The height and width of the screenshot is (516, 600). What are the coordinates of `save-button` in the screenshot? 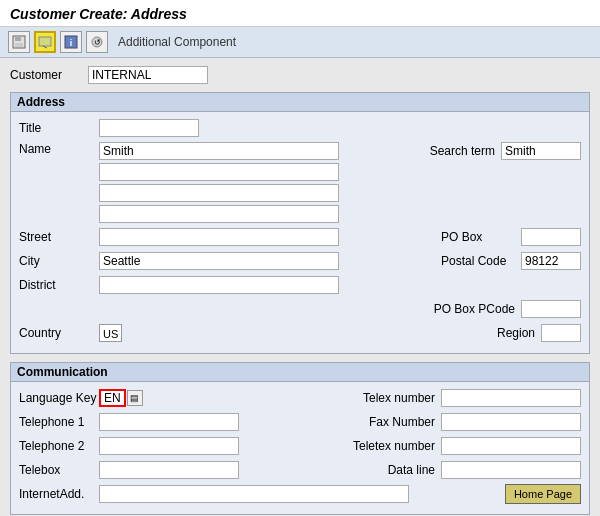 It's located at (19, 42).